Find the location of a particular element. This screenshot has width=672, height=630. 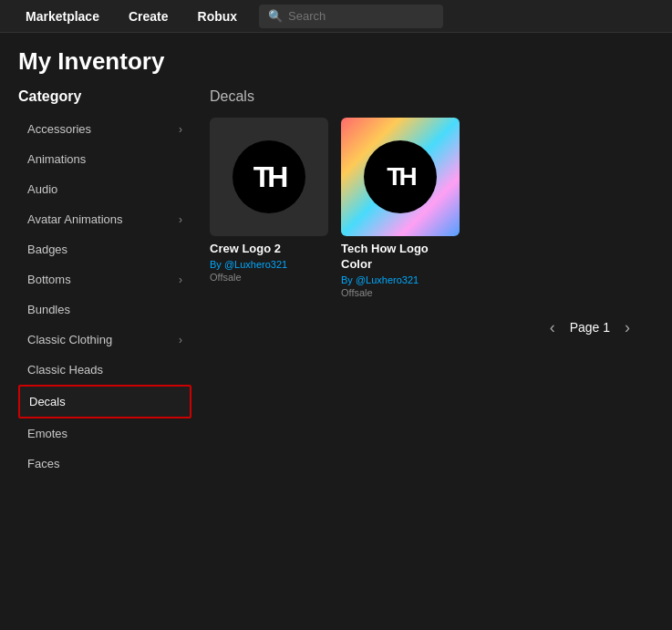

next-page-button: › is located at coordinates (627, 328).